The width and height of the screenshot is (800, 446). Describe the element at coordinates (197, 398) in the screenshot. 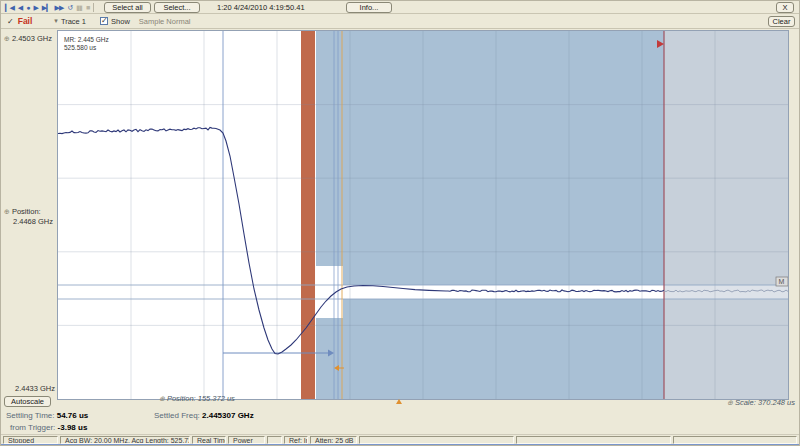

I see `x-axis-position: ⊕Position: 155.372 us` at that location.